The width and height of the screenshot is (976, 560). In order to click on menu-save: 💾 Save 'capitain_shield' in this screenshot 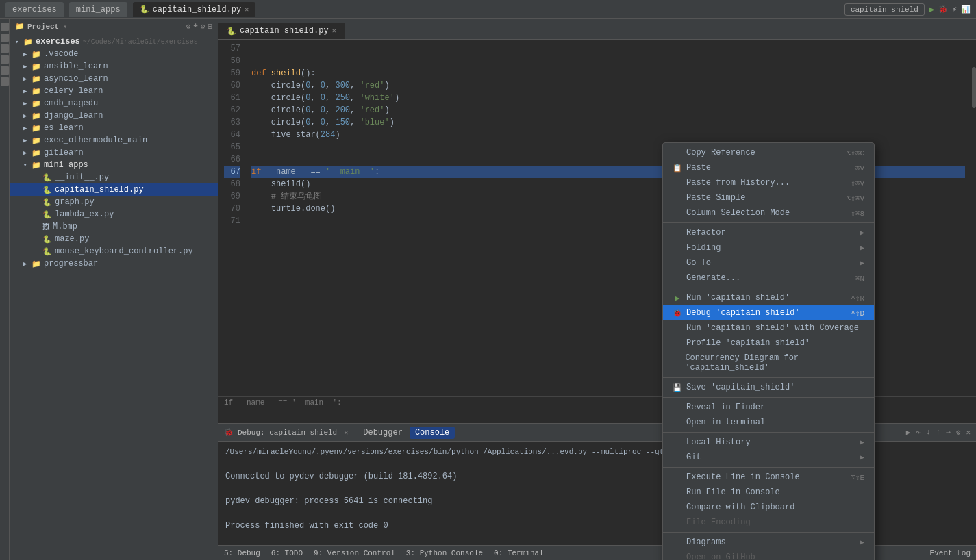, I will do `click(768, 387)`.